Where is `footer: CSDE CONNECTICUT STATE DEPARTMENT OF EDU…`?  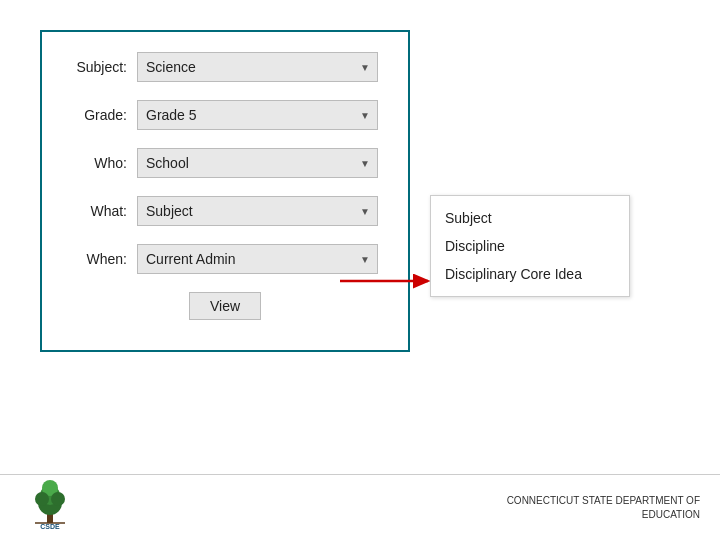 footer: CSDE CONNECTICUT STATE DEPARTMENT OF EDU… is located at coordinates (360, 502).